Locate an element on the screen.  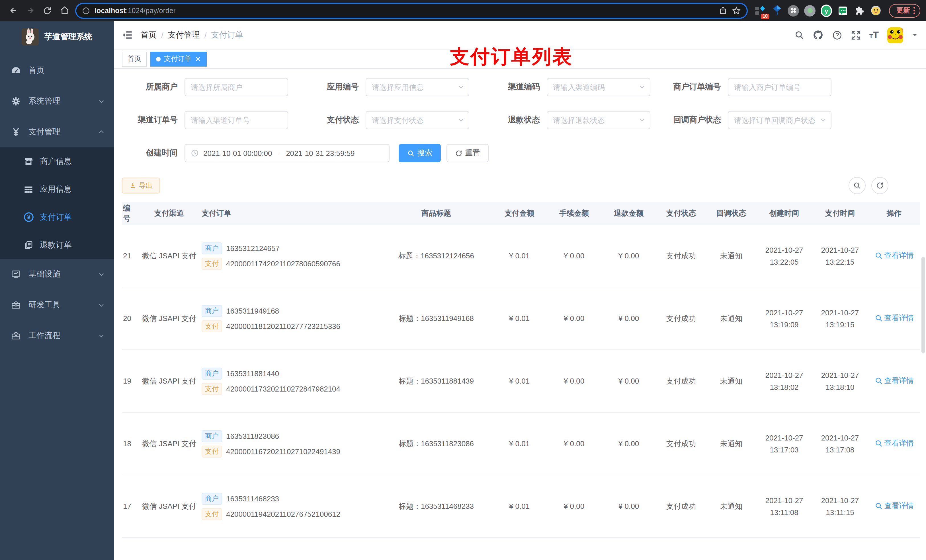
table-row: 18微信 JSAPI 支付商户1635311823086支付4200001167… is located at coordinates (521, 444).